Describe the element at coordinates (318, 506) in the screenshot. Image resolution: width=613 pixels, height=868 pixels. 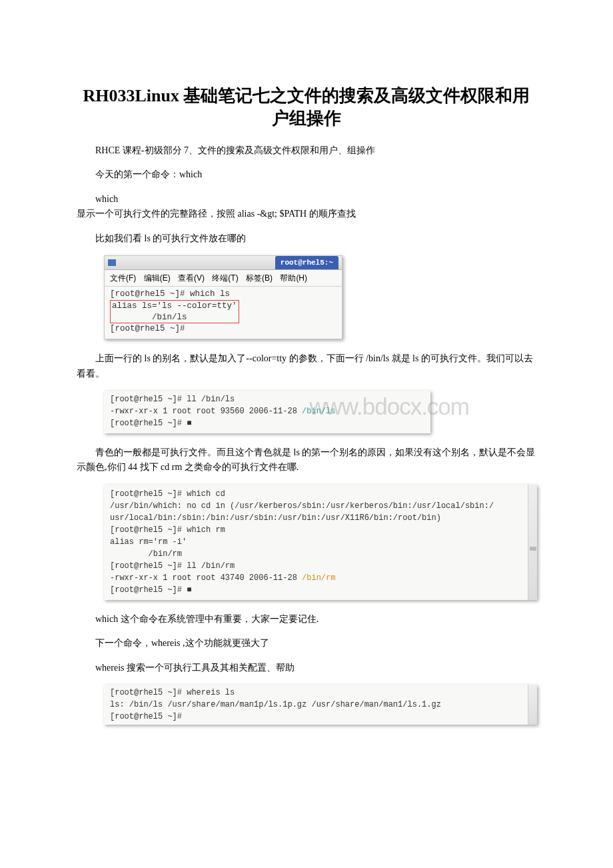
I see `term-line: /usr/bin/which: no cd in (/usr/kerberos/…` at that location.